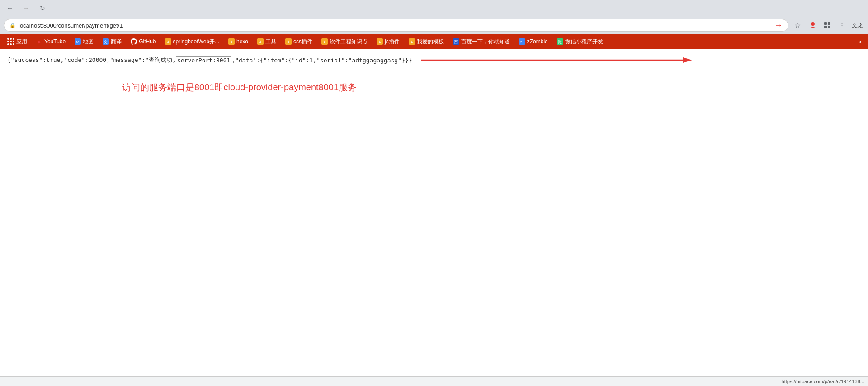 Image resolution: width=868 pixels, height=386 pixels. Describe the element at coordinates (303, 42) in the screenshot. I see `css-label: css插件` at that location.